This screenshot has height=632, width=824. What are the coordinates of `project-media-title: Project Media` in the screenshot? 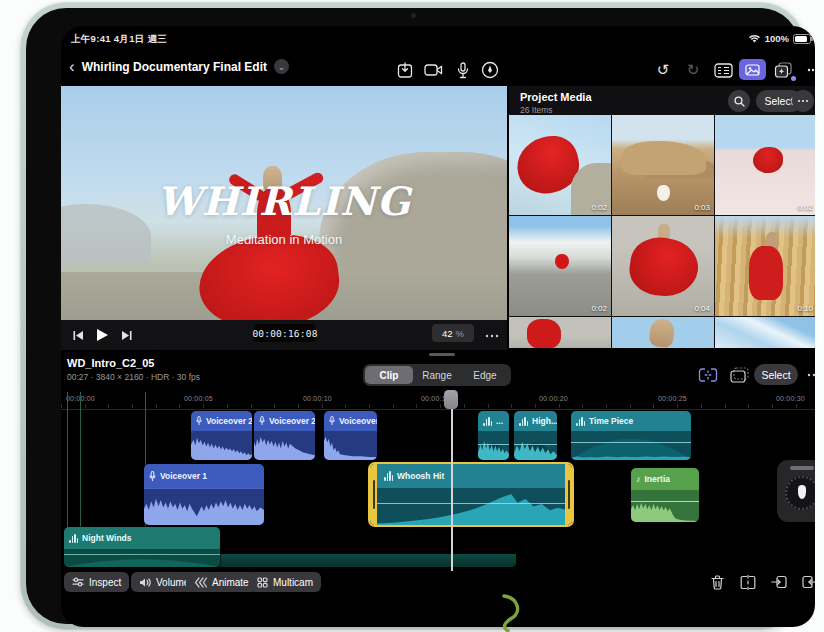 It's located at (556, 97).